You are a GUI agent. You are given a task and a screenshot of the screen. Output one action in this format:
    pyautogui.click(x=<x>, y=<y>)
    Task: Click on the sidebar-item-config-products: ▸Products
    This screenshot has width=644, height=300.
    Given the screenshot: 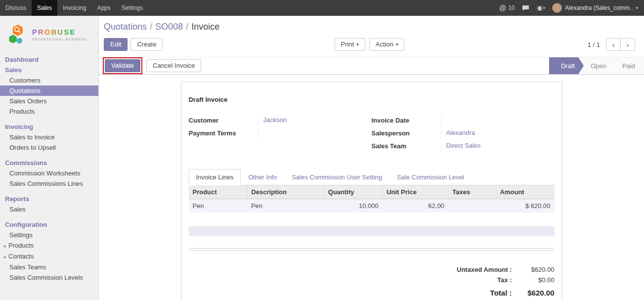 What is the action you would take?
    pyautogui.click(x=49, y=246)
    